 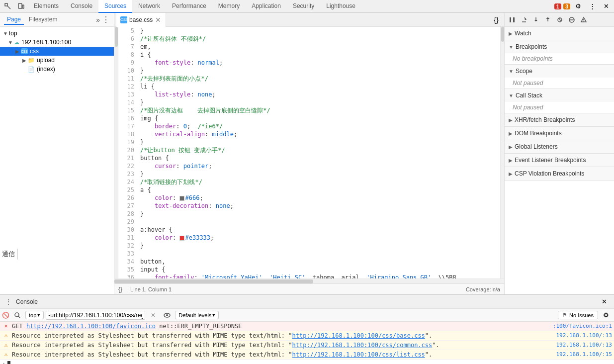 I want to click on main-tab-bar: Elements Console Sources Network Perform…, so click(x=195, y=6).